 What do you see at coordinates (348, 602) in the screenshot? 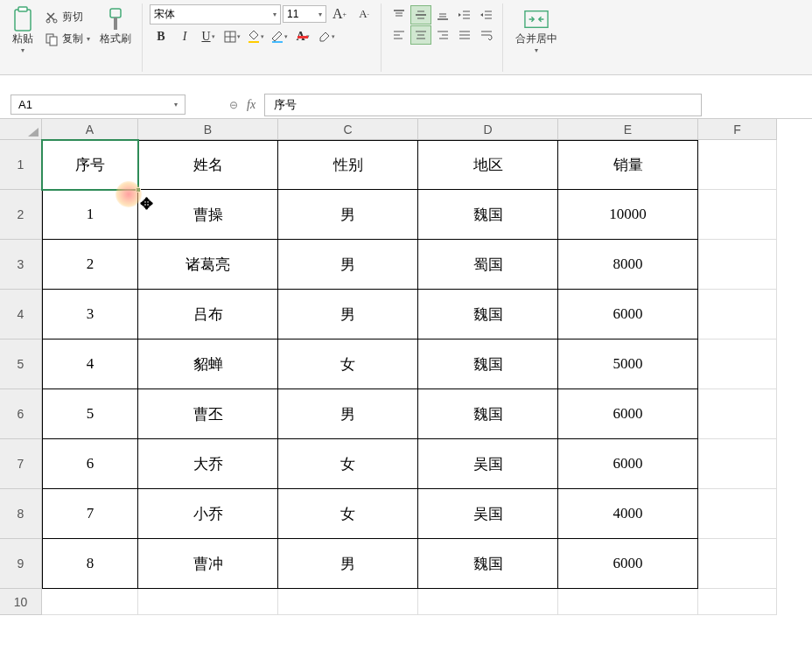
I see `cell-C10` at bounding box center [348, 602].